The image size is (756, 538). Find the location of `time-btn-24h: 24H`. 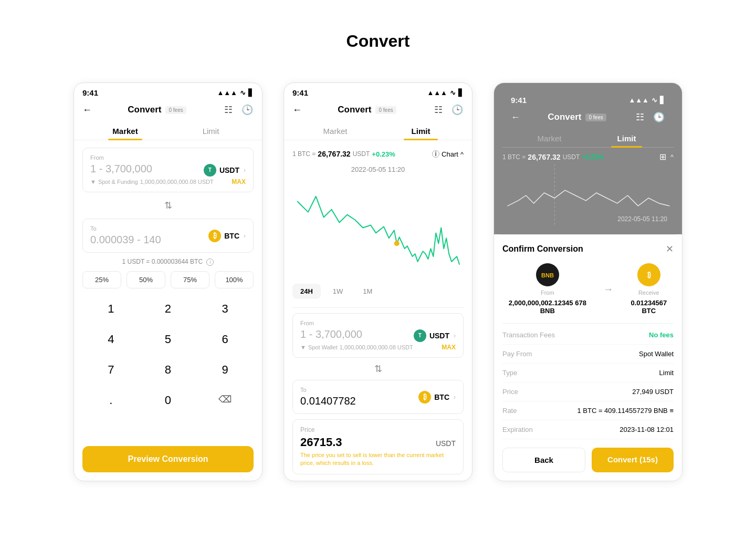

time-btn-24h: 24H is located at coordinates (307, 291).